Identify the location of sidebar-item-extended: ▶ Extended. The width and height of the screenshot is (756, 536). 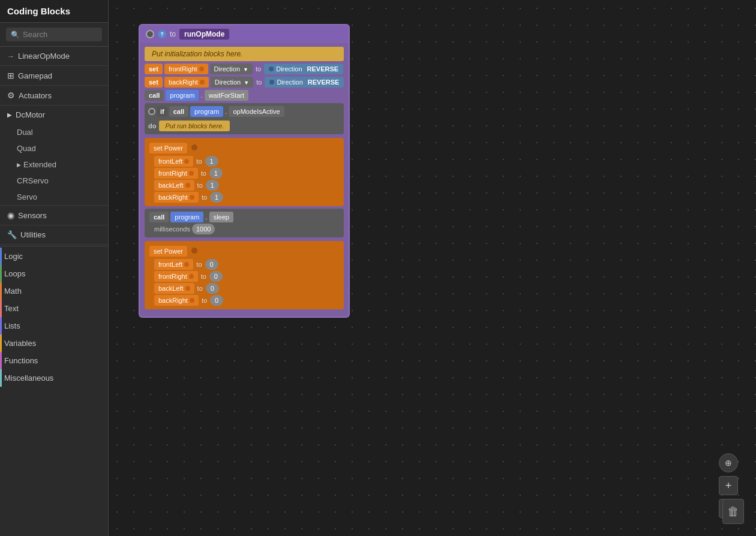
(54, 164).